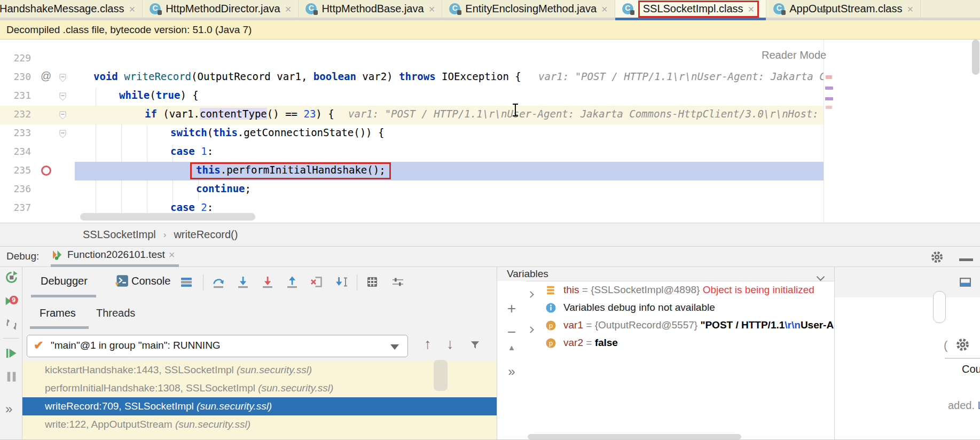 This screenshot has width=980, height=440. What do you see at coordinates (186, 283) in the screenshot?
I see `show-threads-icon` at bounding box center [186, 283].